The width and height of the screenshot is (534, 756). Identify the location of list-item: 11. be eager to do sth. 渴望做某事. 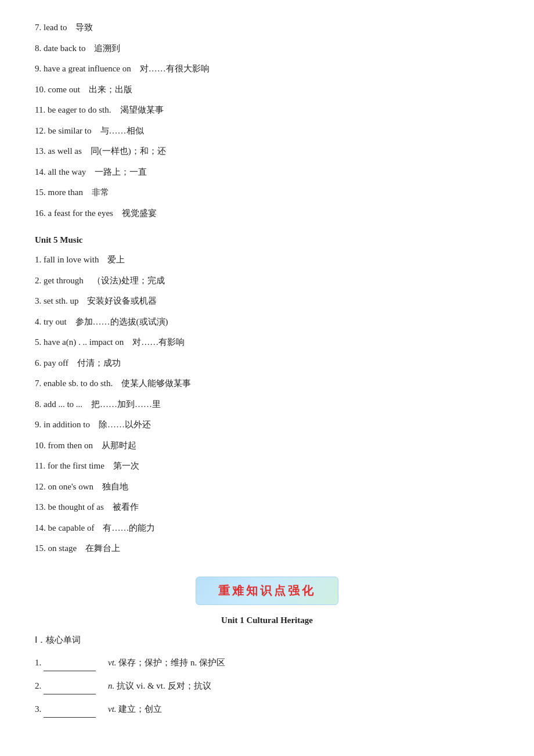
(267, 110).